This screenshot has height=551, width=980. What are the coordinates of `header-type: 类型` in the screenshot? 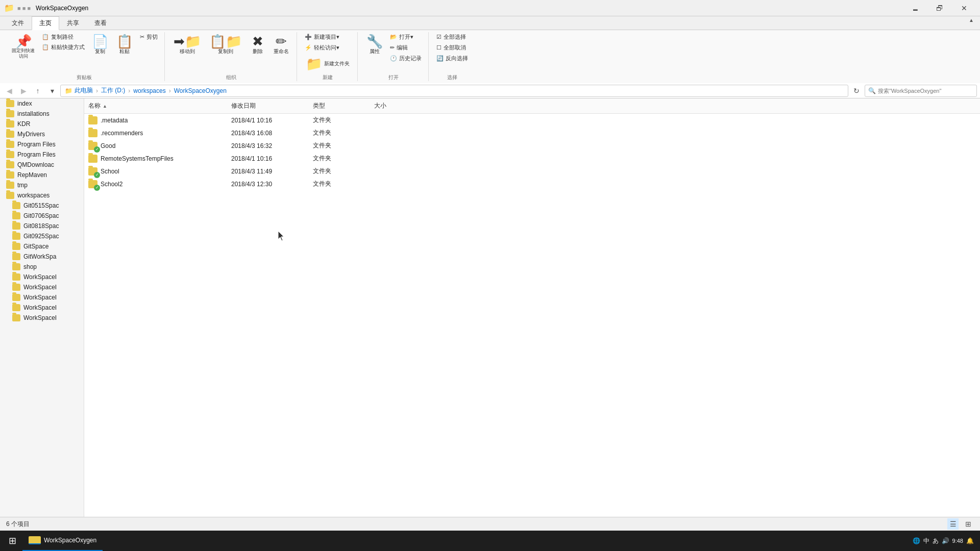 It's located at (339, 106).